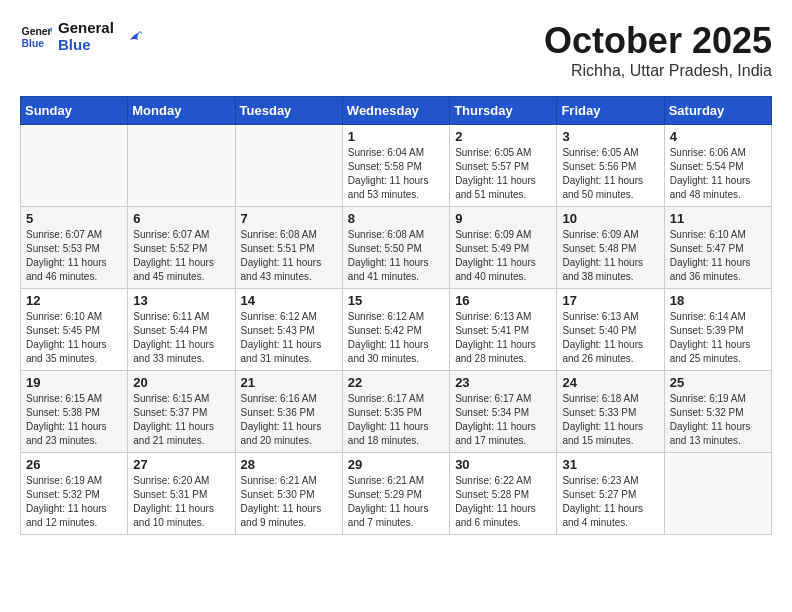 The width and height of the screenshot is (792, 612). Describe the element at coordinates (74, 300) in the screenshot. I see `day-number: 12` at that location.